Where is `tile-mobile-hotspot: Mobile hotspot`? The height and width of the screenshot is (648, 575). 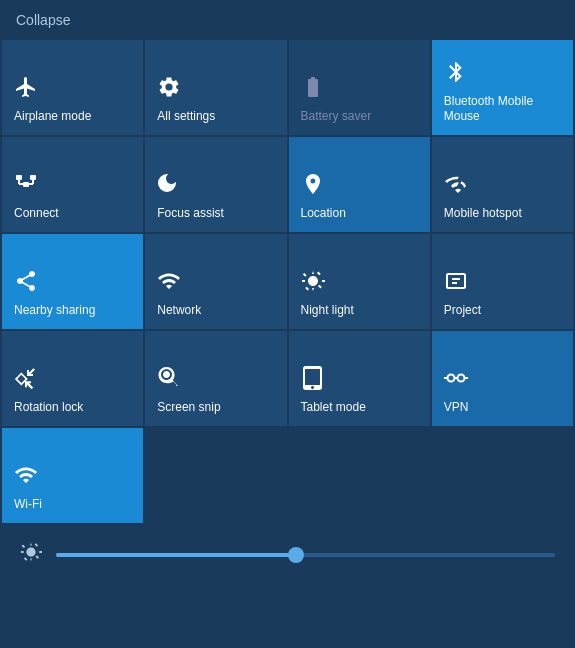
tile-mobile-hotspot: Mobile hotspot is located at coordinates (502, 184).